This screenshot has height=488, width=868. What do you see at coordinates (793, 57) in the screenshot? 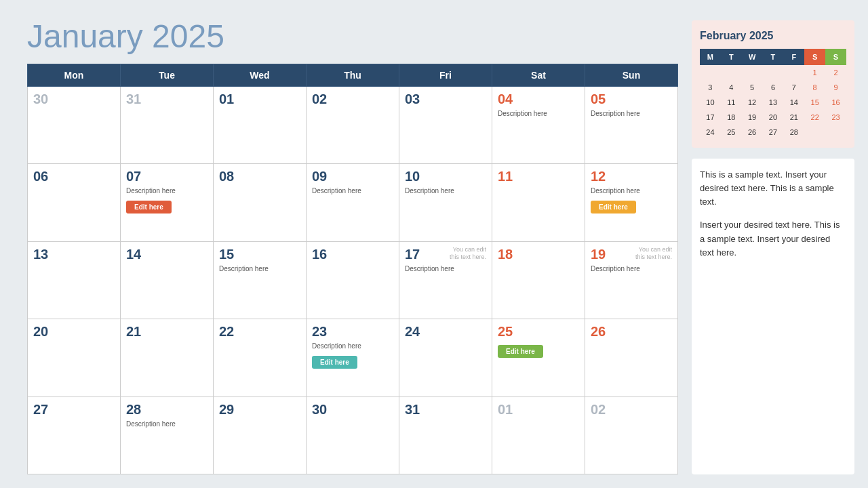
I see `mini-cal-header-f-4: F` at bounding box center [793, 57].